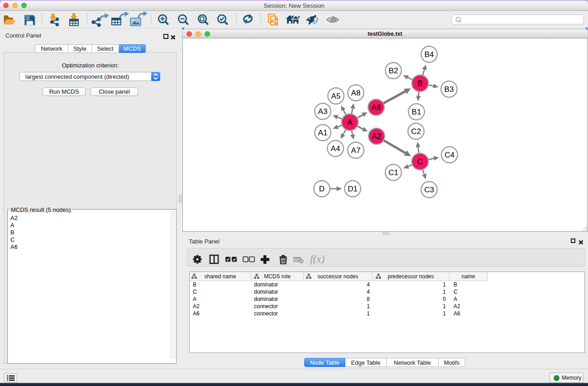 This screenshot has height=386, width=588. I want to click on svg-text: B2, so click(394, 71).